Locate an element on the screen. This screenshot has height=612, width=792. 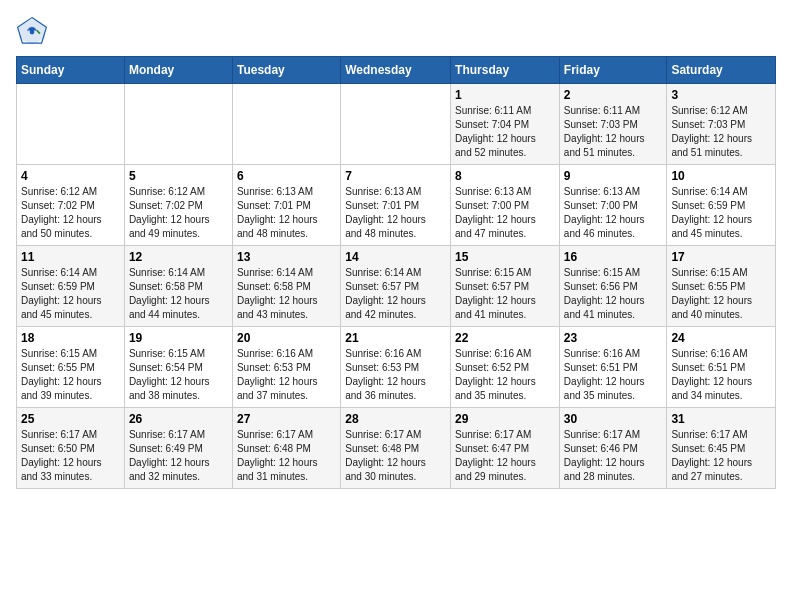
day-number: 14 is located at coordinates (396, 257).